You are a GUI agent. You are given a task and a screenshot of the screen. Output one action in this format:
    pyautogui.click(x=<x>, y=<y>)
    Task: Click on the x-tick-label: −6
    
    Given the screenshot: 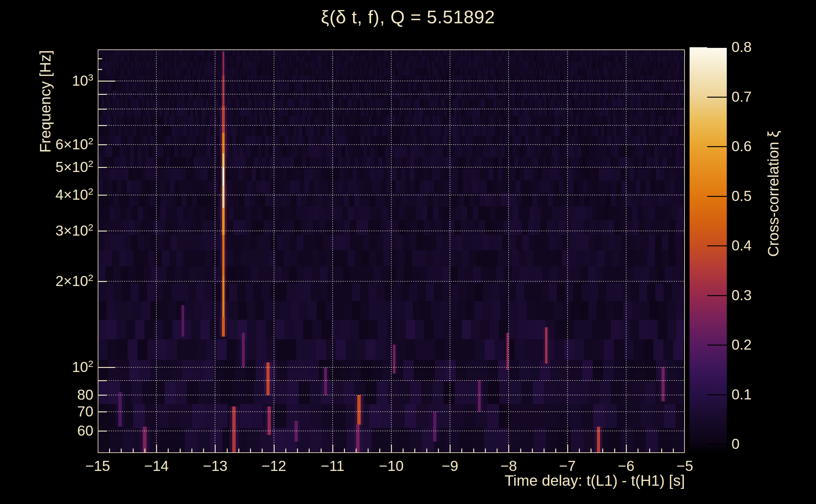 What is the action you would take?
    pyautogui.click(x=626, y=466)
    